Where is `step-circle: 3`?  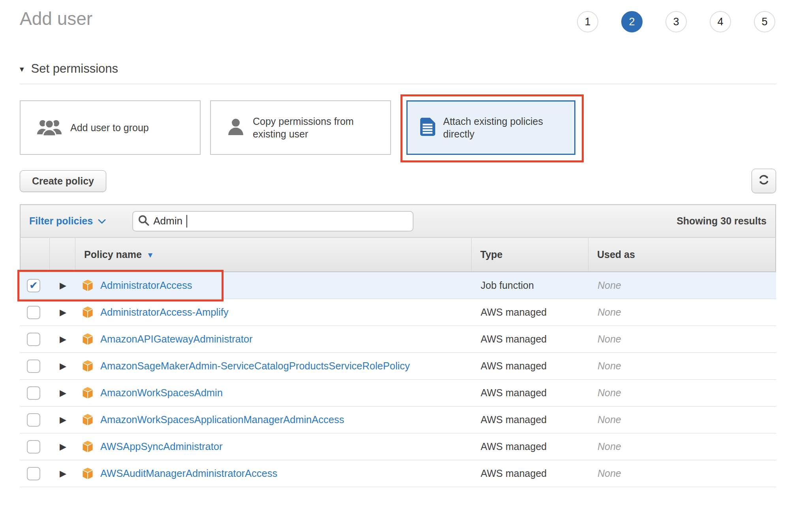
step-circle: 3 is located at coordinates (676, 22).